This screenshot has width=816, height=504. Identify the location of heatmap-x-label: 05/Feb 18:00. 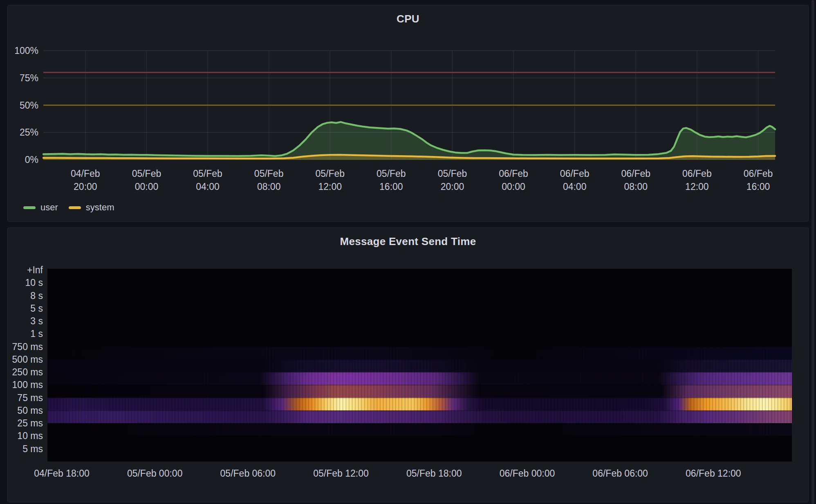
(434, 473).